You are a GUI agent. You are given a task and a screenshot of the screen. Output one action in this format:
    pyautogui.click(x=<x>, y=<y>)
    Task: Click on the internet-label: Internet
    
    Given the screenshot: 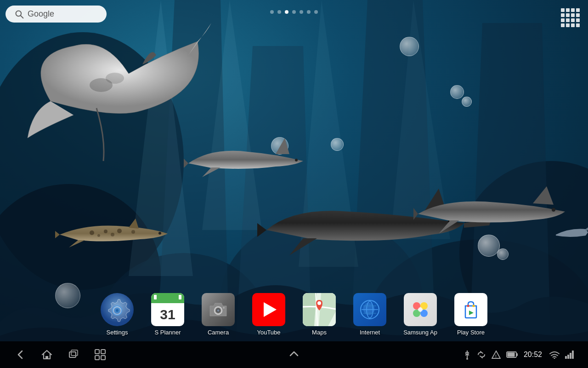 What is the action you would take?
    pyautogui.click(x=370, y=332)
    